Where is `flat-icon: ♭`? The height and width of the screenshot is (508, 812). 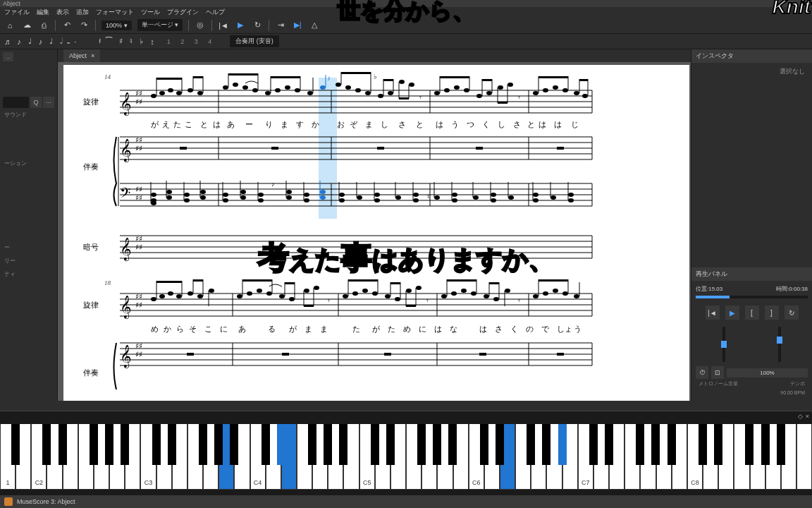
flat-icon: ♭ is located at coordinates (141, 41).